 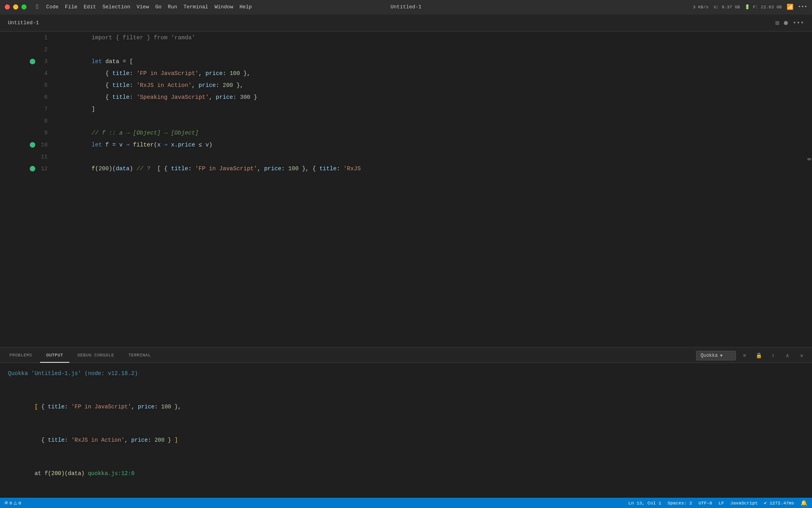 I want to click on menu-selection: Selection, so click(x=116, y=7).